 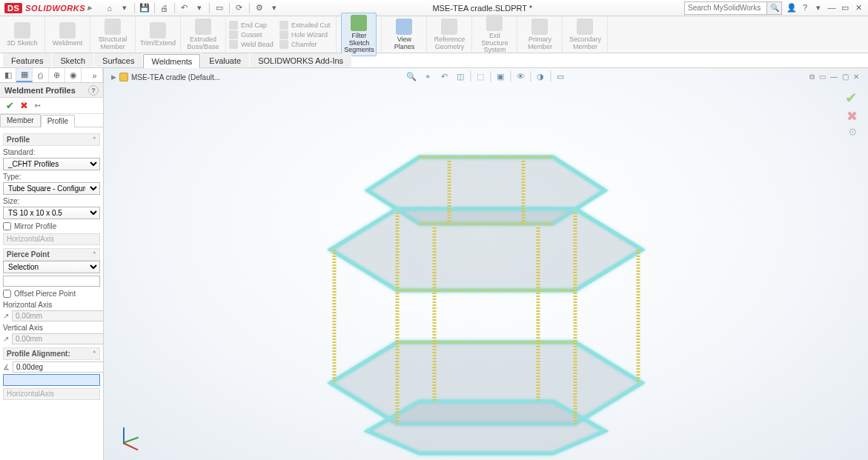 I want to click on hide-show-icon: 👁, so click(x=520, y=76).